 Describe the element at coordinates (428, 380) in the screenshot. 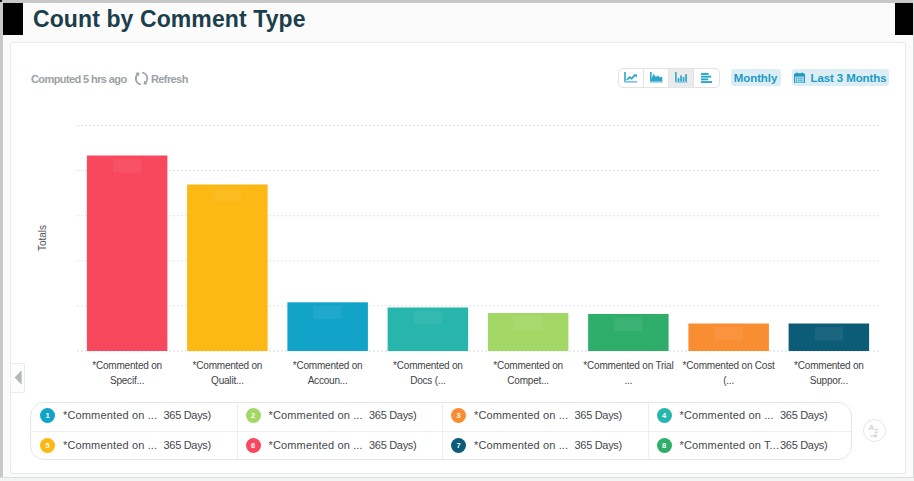

I see `svg-text: Docs (...` at that location.